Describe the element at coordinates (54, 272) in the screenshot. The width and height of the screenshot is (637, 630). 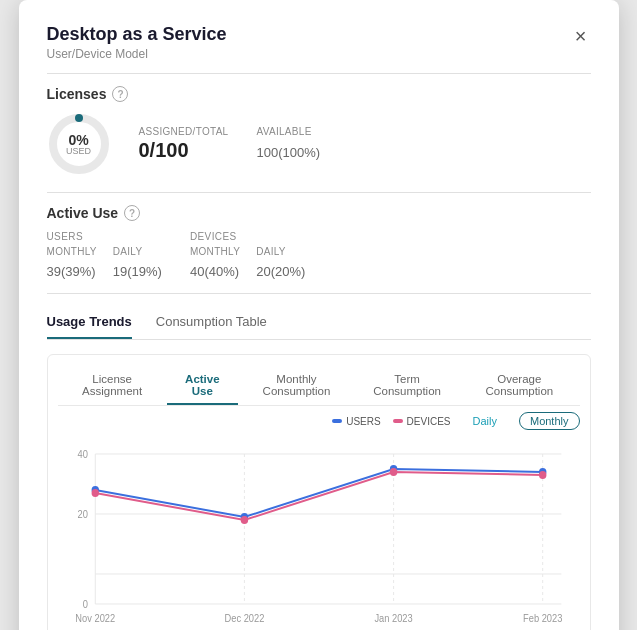
I see `users-monthly-number: 39` at that location.